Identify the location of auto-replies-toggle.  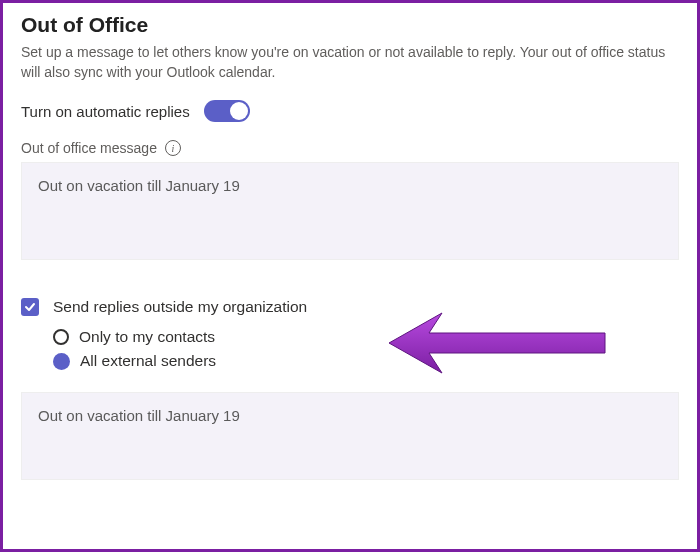
(227, 111).